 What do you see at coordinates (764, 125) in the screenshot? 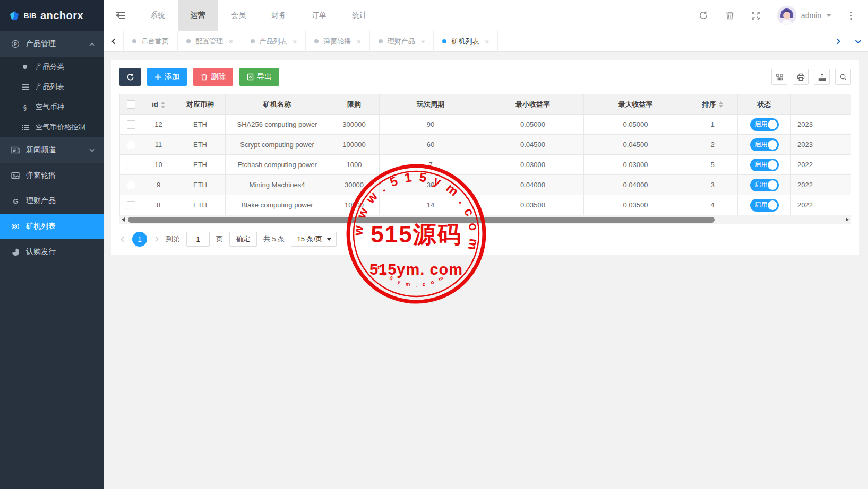
I see `cell-status: 启用` at bounding box center [764, 125].